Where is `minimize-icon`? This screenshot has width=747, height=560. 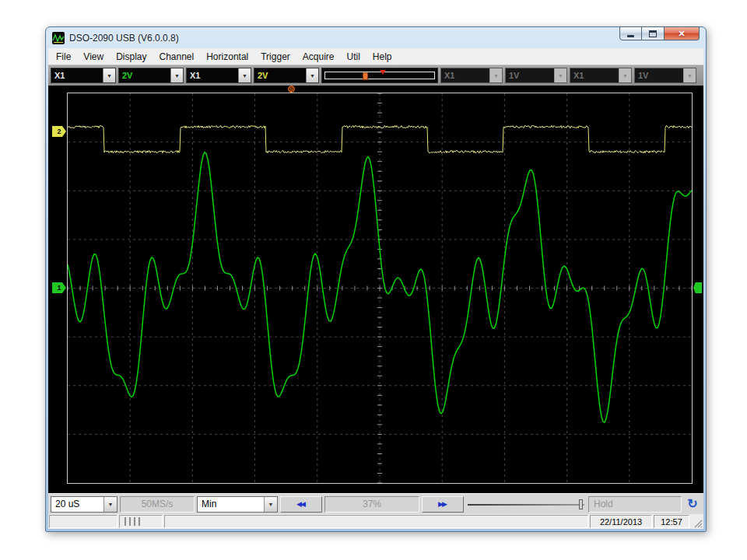 minimize-icon is located at coordinates (630, 36).